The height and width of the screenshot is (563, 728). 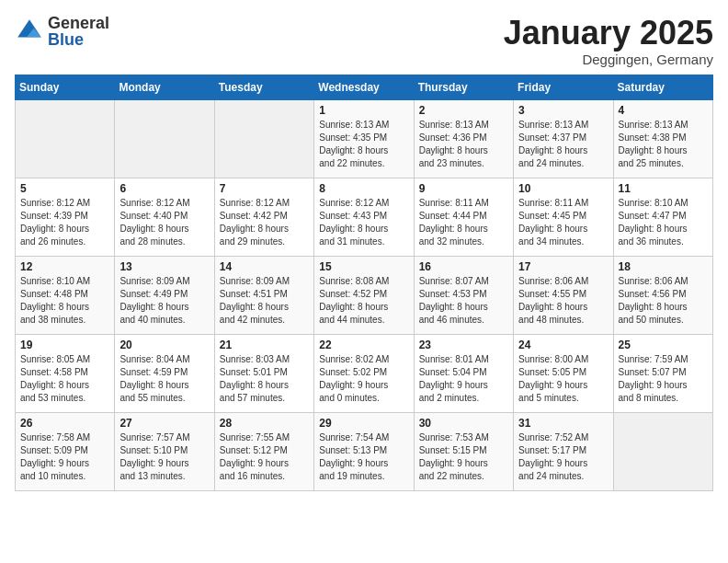 What do you see at coordinates (364, 110) in the screenshot?
I see `day-number: 1` at bounding box center [364, 110].